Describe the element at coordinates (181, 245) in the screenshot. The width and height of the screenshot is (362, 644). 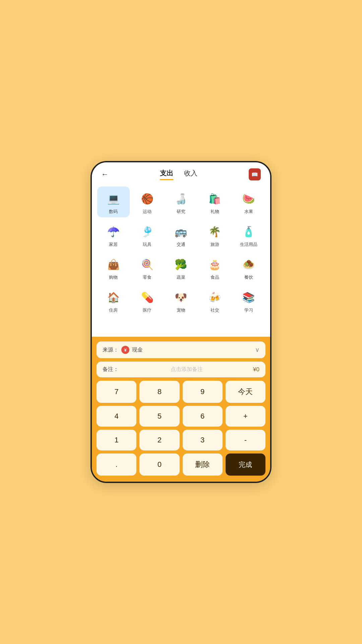
I see `category-label-transport: 交通` at that location.